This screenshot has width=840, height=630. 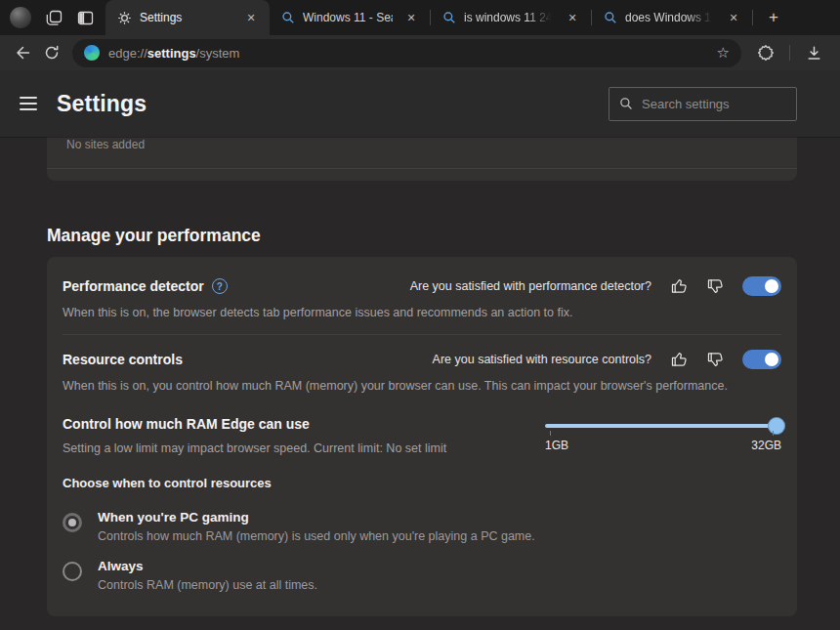 What do you see at coordinates (55, 18) in the screenshot?
I see `workspaces-icon` at bounding box center [55, 18].